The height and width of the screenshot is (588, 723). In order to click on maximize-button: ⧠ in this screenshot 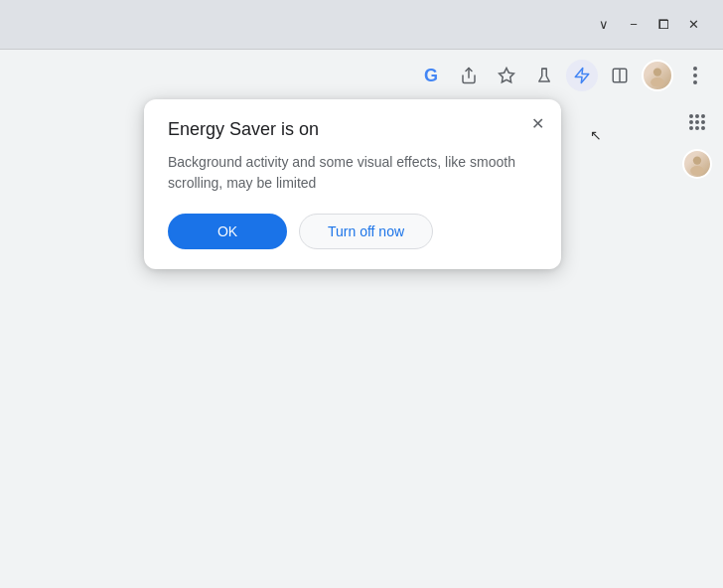, I will do `click(663, 25)`.